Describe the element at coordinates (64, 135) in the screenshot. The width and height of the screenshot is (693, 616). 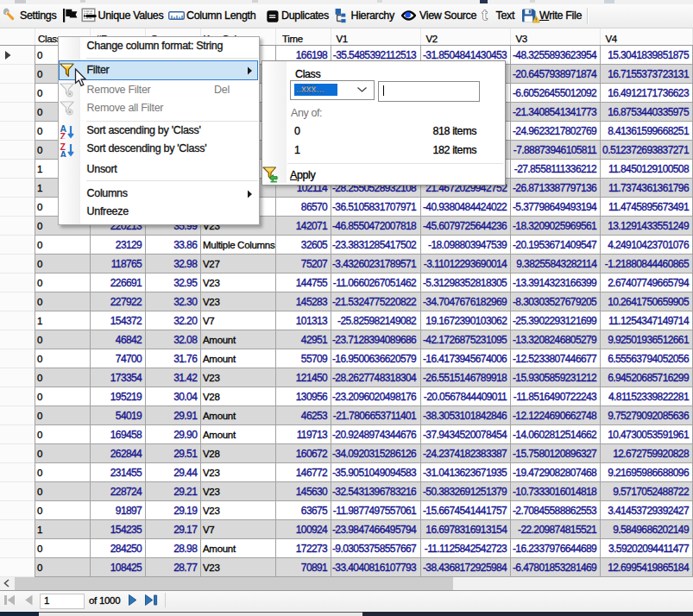
I see `svg-text: Z` at that location.